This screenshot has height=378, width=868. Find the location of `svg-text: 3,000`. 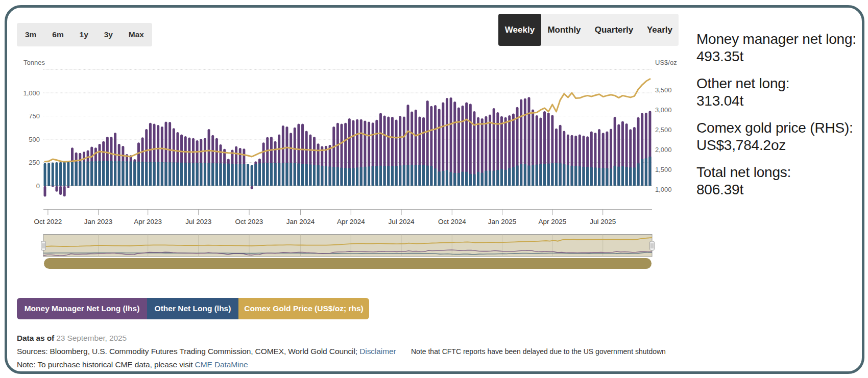

svg-text: 3,000 is located at coordinates (664, 110).